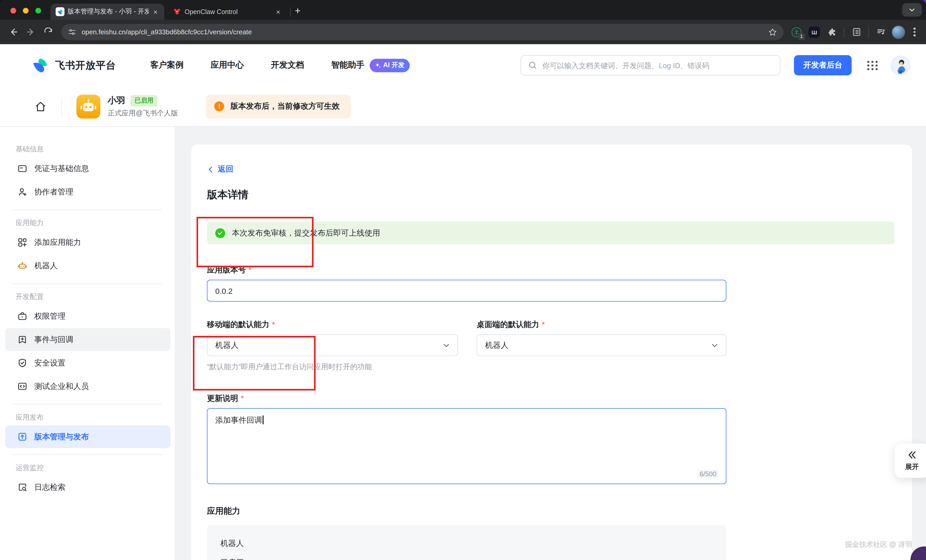  Describe the element at coordinates (873, 65) in the screenshot. I see `app-grid-icon` at that location.